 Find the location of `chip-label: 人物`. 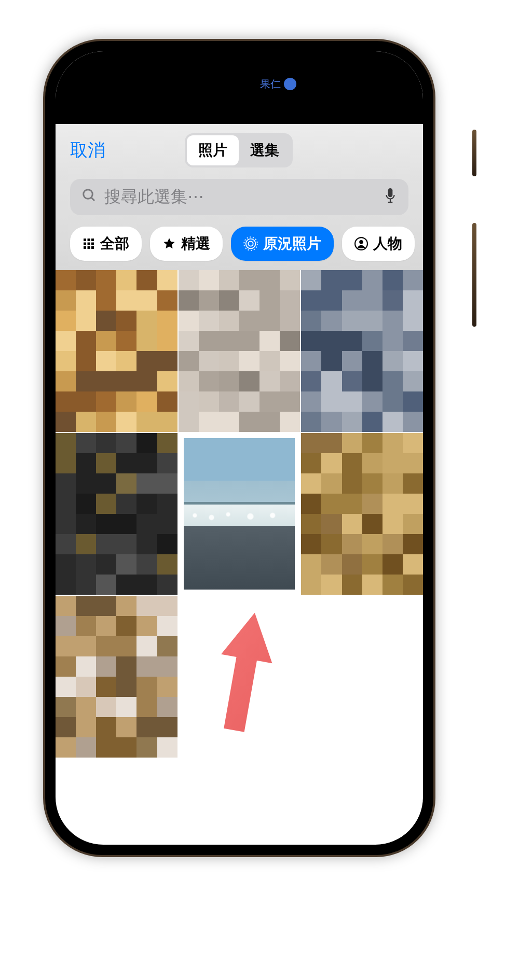

chip-label: 人物 is located at coordinates (388, 244).